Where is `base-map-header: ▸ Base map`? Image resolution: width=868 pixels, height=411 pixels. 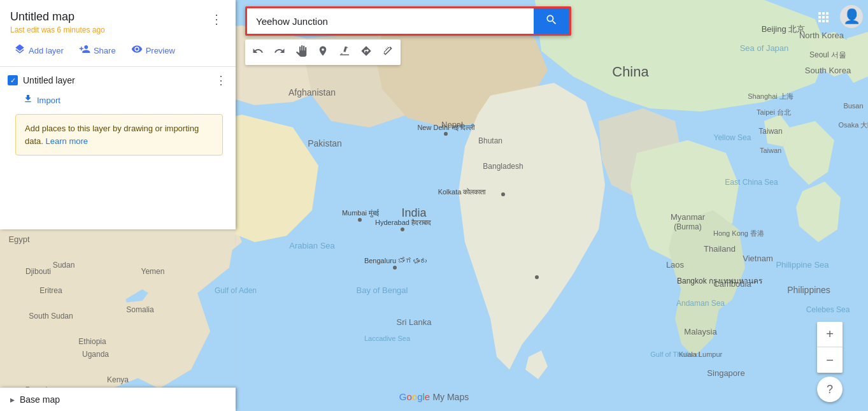 base-map-header: ▸ Base map is located at coordinates (118, 400).